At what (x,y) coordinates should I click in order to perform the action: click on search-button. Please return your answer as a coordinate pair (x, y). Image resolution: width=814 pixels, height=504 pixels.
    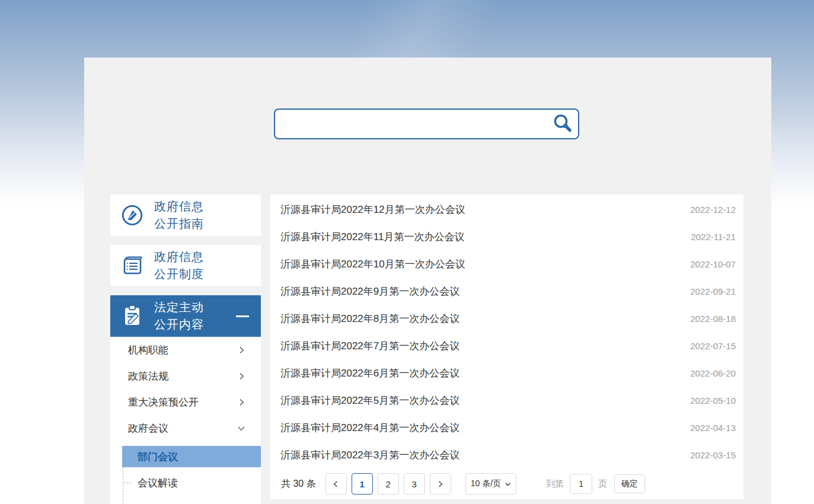
    Looking at the image, I should click on (563, 124).